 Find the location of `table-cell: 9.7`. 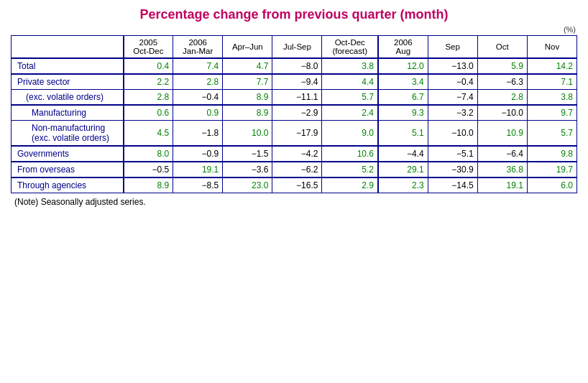

table-cell: 9.7 is located at coordinates (552, 113).